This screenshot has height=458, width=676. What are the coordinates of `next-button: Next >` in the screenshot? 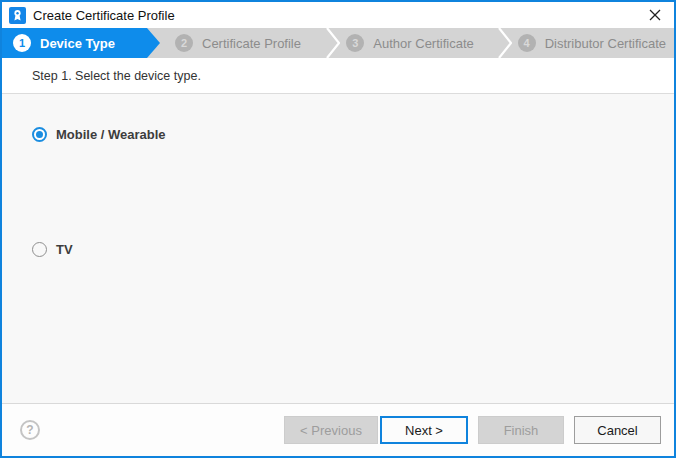 It's located at (424, 430).